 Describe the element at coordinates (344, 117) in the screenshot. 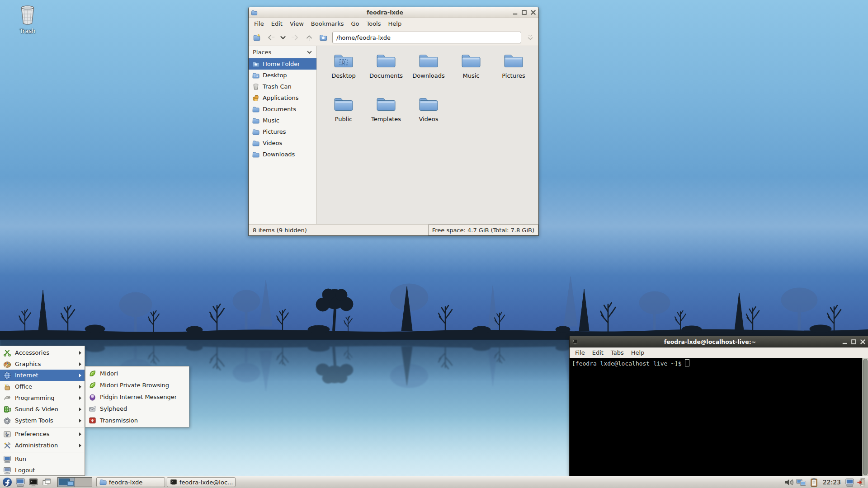

I see `folder-public: Public` at that location.